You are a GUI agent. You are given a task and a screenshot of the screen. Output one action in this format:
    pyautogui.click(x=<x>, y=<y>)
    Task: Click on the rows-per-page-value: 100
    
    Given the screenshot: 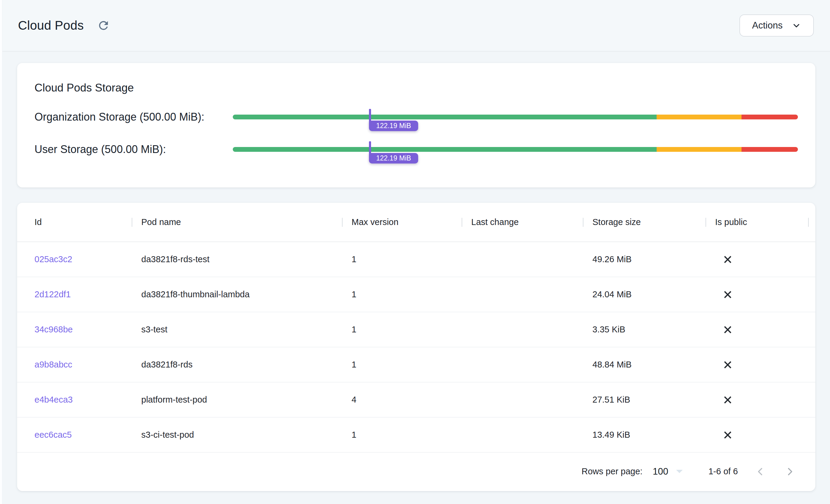 What is the action you would take?
    pyautogui.click(x=661, y=472)
    